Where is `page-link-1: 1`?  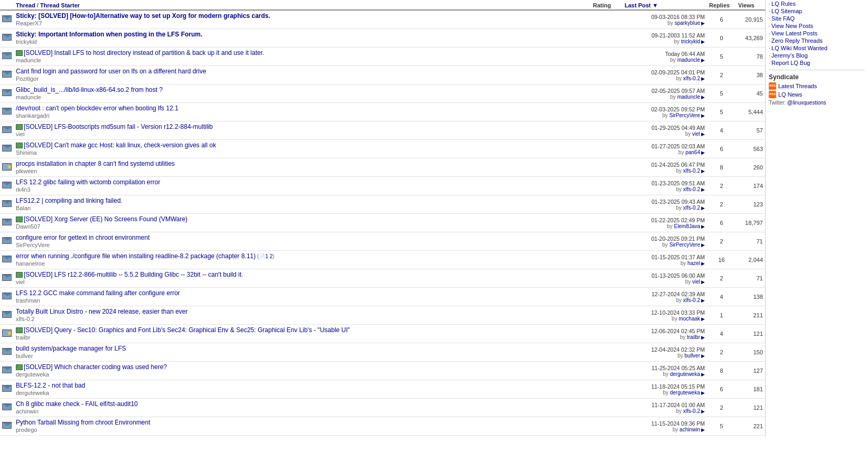
page-link-1: 1 is located at coordinates (267, 257).